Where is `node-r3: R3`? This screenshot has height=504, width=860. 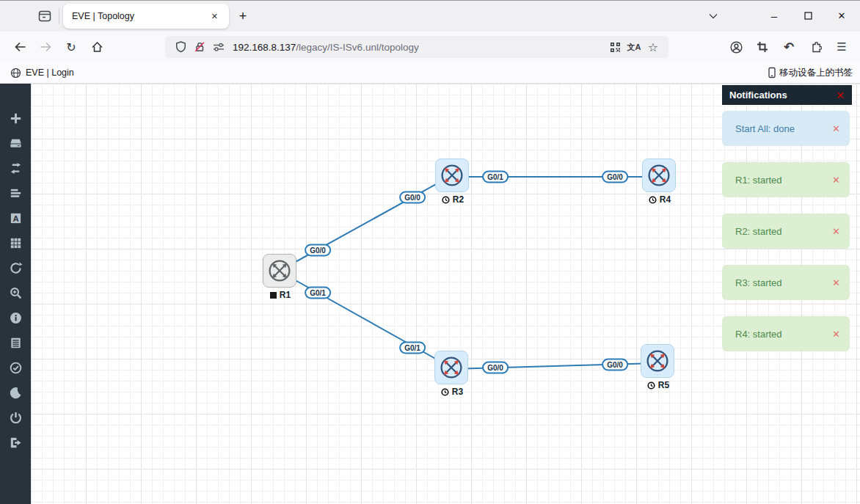 node-r3: R3 is located at coordinates (451, 368).